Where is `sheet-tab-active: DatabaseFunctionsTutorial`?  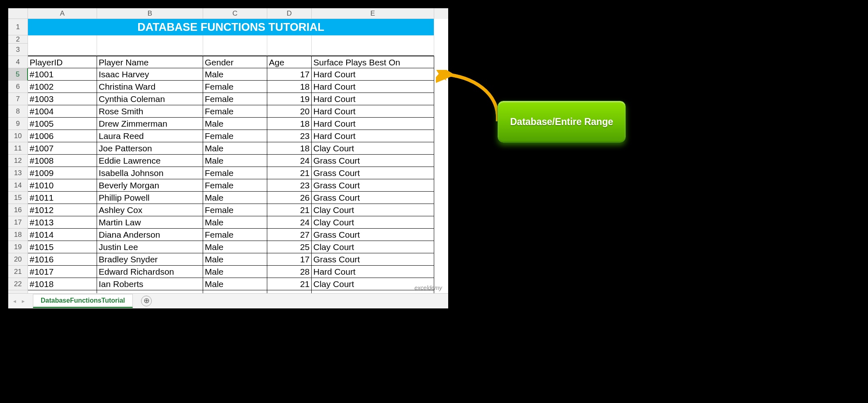 sheet-tab-active: DatabaseFunctionsTutorial is located at coordinates (83, 301).